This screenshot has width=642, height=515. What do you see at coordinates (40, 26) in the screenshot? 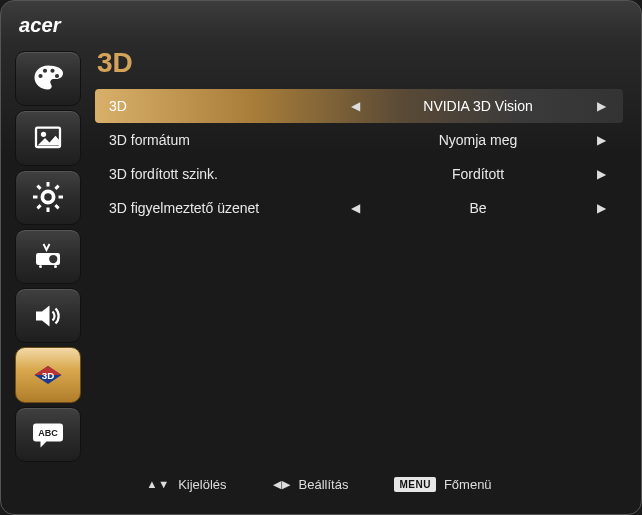
I see `svg-text: acer` at bounding box center [40, 26].